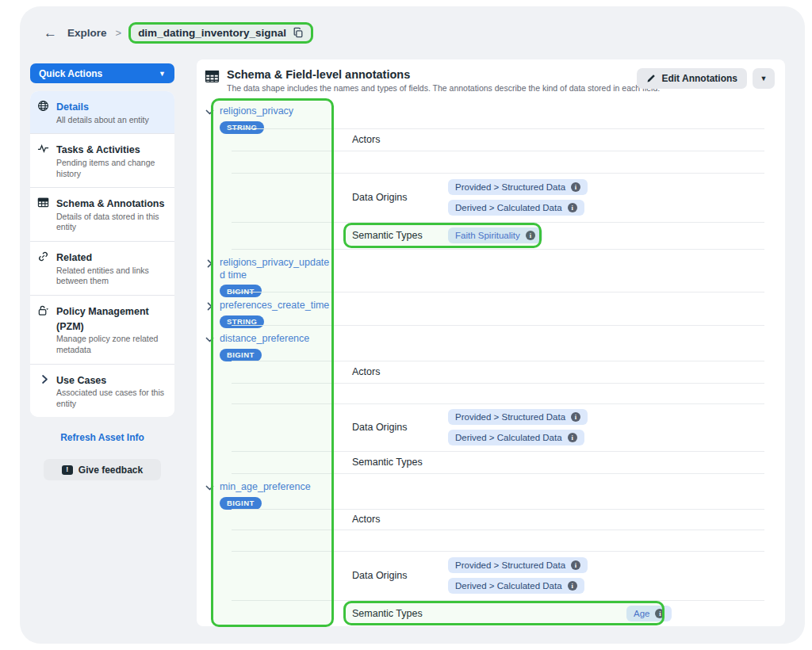  What do you see at coordinates (491, 308) in the screenshot?
I see `field-row: preferences_create_time STRING` at bounding box center [491, 308].